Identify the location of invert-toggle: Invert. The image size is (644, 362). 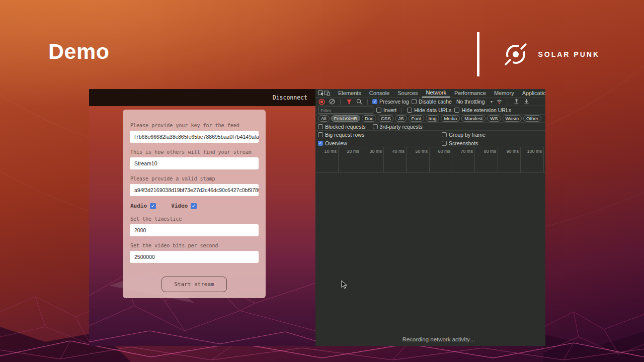
(386, 110).